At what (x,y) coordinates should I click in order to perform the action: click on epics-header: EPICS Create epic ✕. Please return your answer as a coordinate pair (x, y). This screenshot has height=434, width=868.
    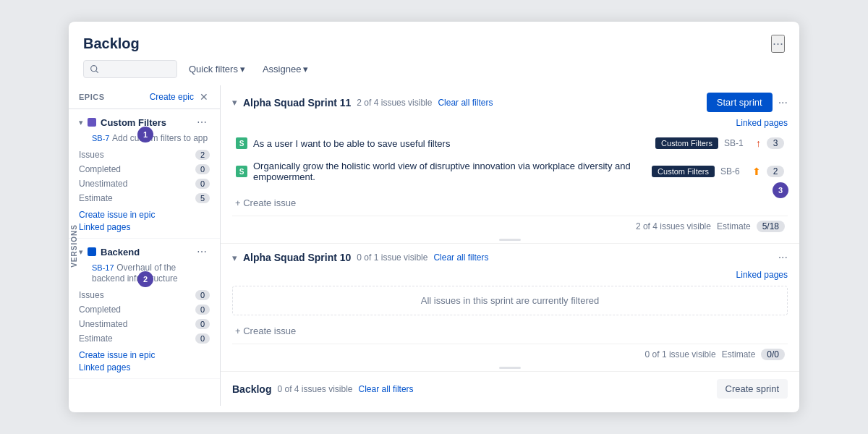
    Looking at the image, I should click on (145, 97).